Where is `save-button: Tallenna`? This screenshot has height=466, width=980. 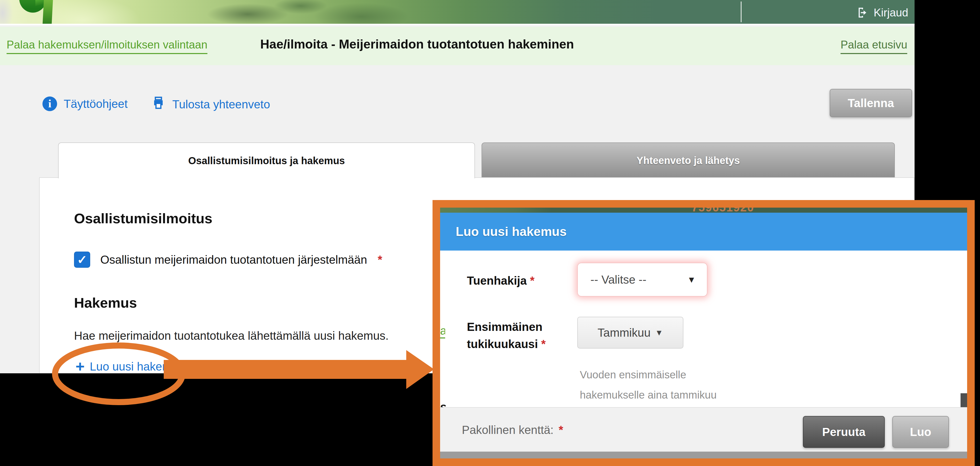
save-button: Tallenna is located at coordinates (871, 103).